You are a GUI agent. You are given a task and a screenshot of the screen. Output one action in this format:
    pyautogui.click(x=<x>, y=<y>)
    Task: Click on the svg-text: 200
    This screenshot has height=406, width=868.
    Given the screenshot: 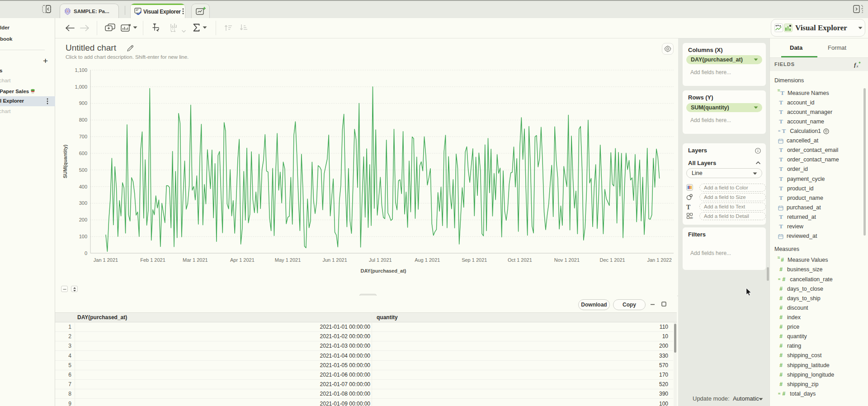 What is the action you would take?
    pyautogui.click(x=83, y=220)
    